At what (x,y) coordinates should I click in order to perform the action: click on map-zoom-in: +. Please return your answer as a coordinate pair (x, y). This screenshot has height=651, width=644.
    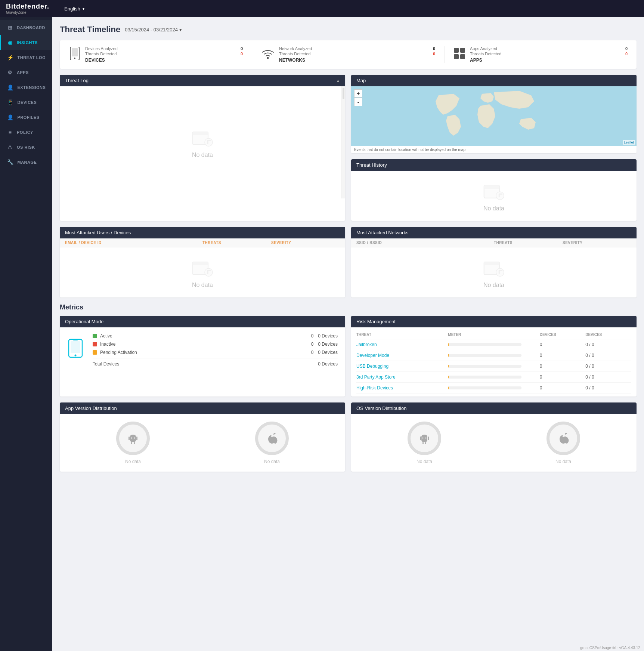
    Looking at the image, I should click on (358, 93).